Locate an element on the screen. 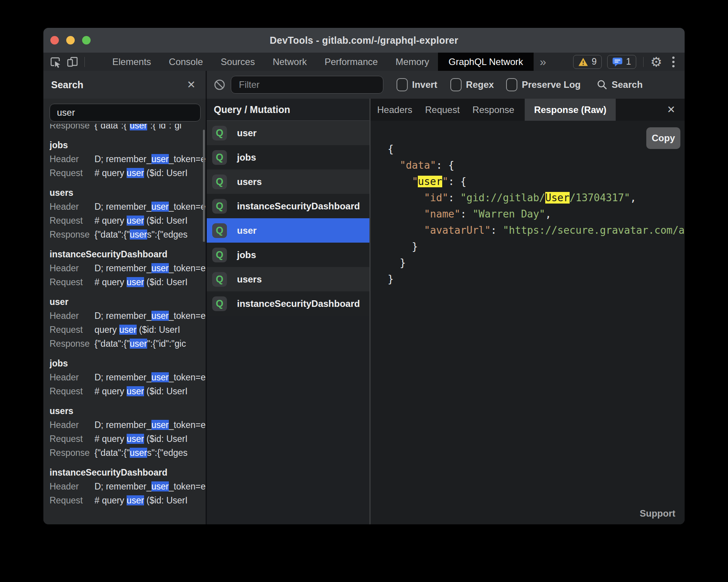 This screenshot has width=728, height=582. query-item-label: instanceSecurityDashboard is located at coordinates (298, 304).